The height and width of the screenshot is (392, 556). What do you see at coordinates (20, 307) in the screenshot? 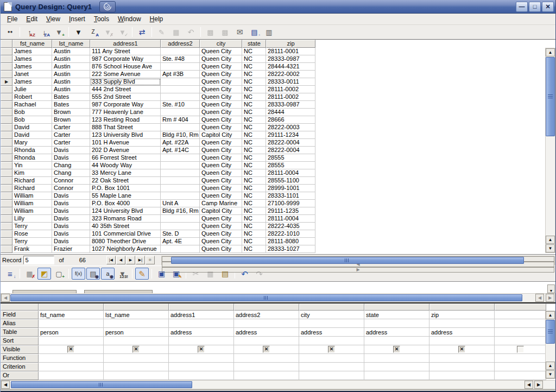
I see `design-corner-cell` at bounding box center [20, 307].